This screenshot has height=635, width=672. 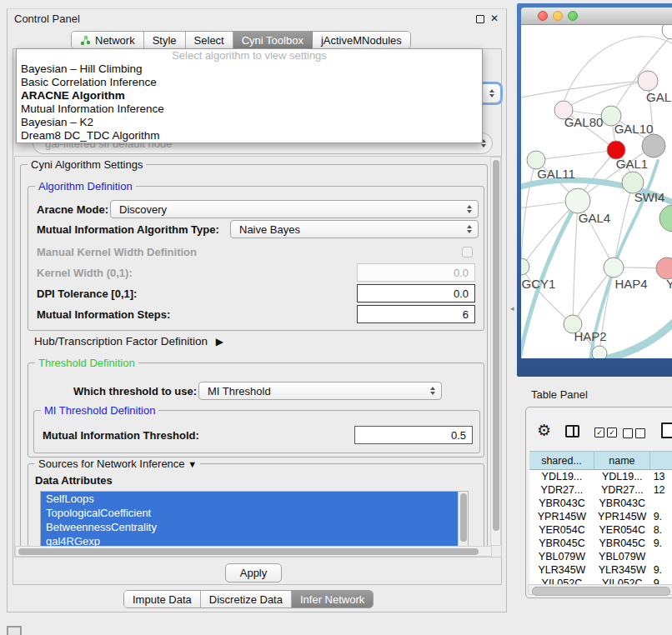 I want to click on column-header: shared..., so click(x=562, y=460).